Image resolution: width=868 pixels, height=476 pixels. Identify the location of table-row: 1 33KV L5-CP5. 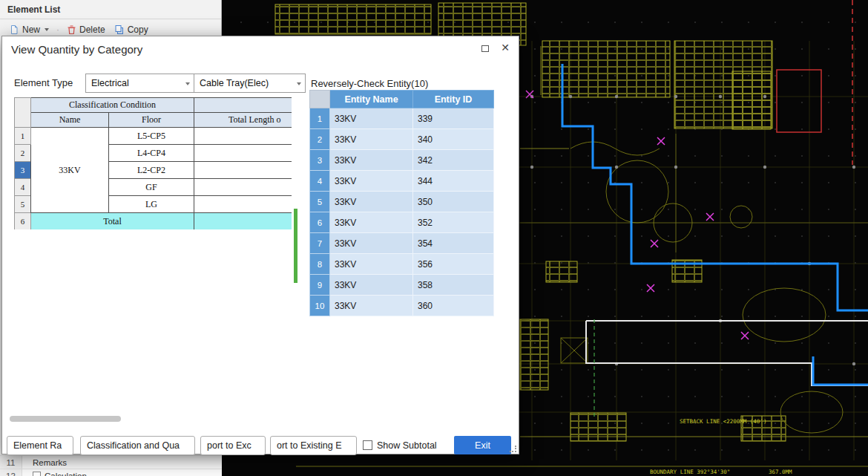
(154, 137).